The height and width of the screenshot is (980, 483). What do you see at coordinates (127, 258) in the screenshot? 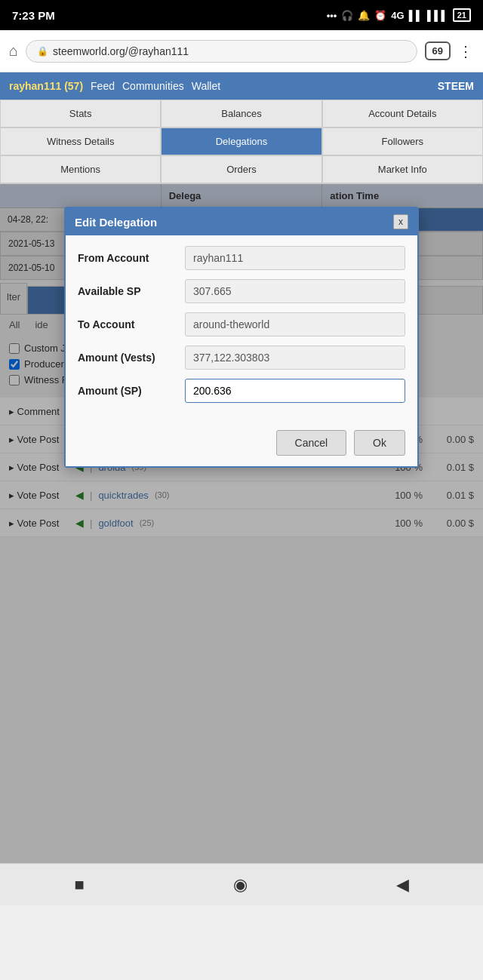
I see `from-account-label: From Account` at bounding box center [127, 258].